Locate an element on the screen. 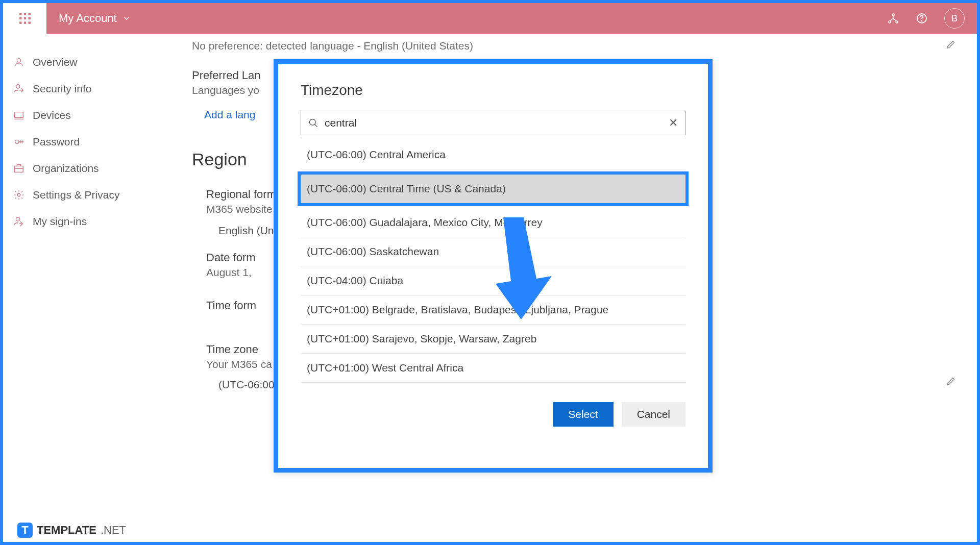 The width and height of the screenshot is (980, 545). watermark-icon: T is located at coordinates (25, 530).